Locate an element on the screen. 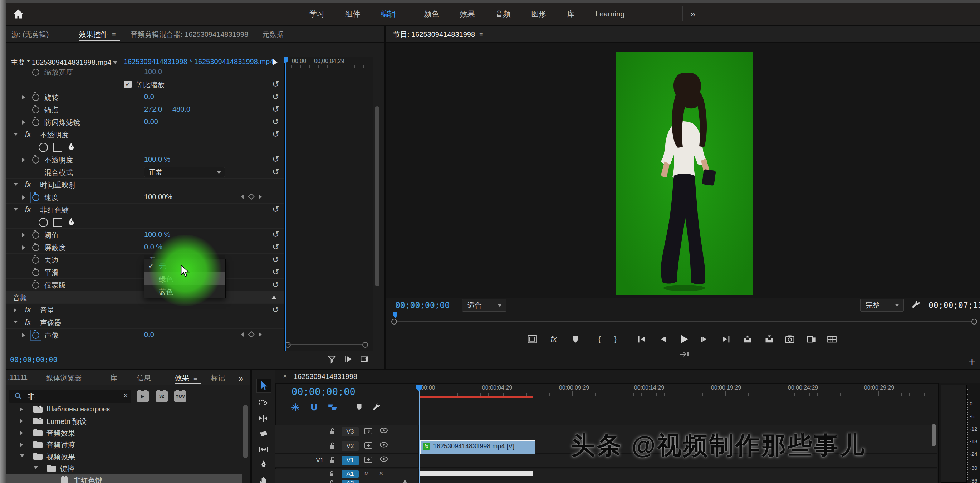 This screenshot has height=483, width=980. tab-信息: 信息 is located at coordinates (144, 378).